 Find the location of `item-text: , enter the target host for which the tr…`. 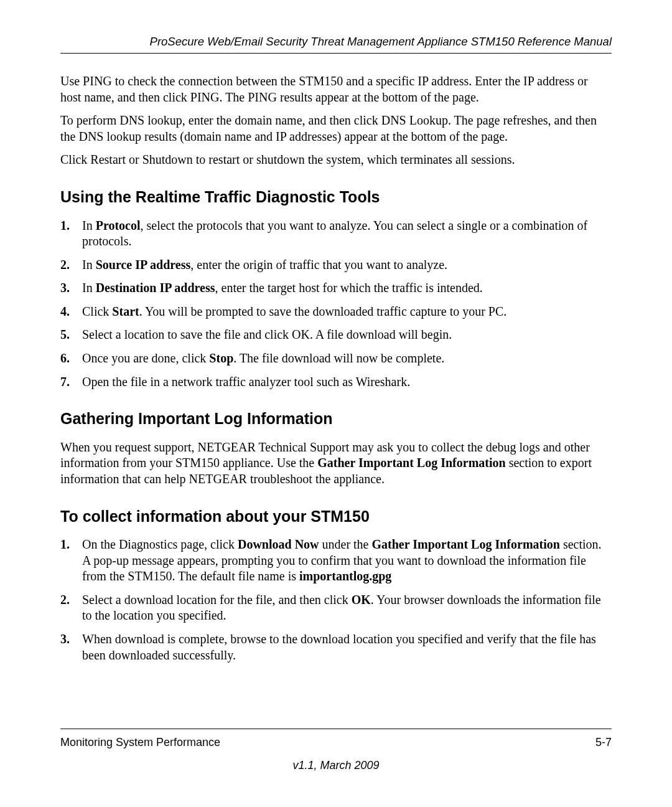

item-text: , enter the target host for which the tr… is located at coordinates (349, 288).